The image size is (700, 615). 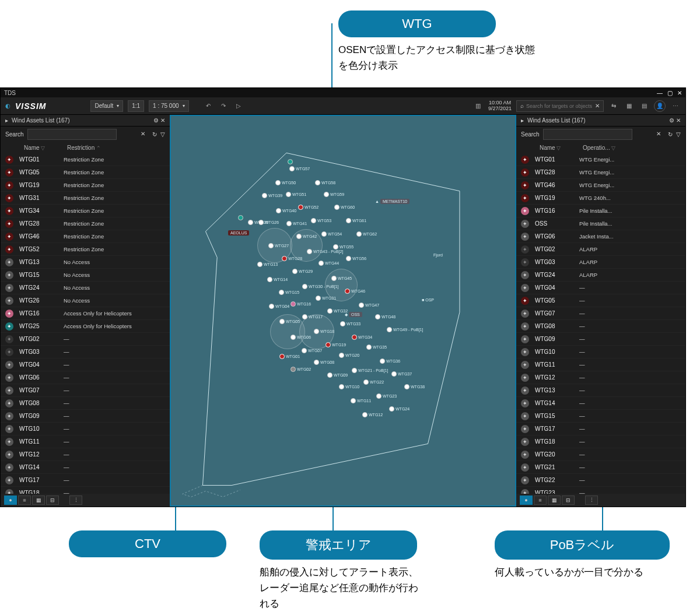 What do you see at coordinates (660, 106) in the screenshot?
I see `user-icon: 👤` at bounding box center [660, 106].